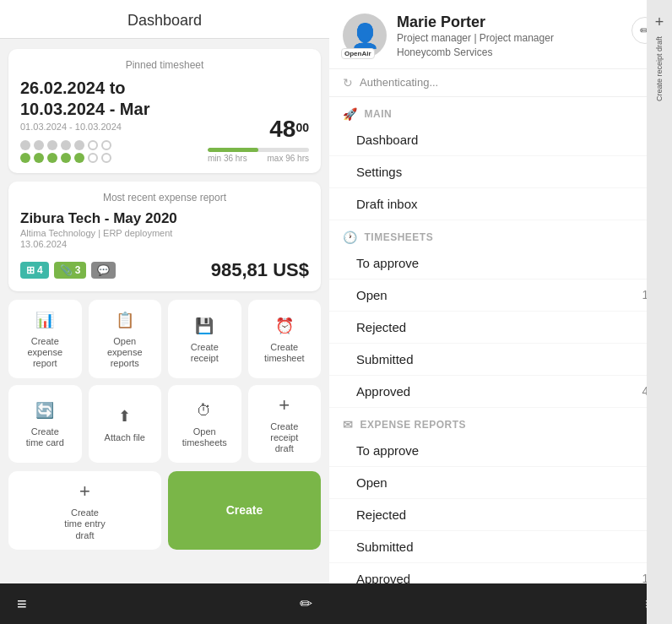 The image size is (672, 624). What do you see at coordinates (348, 83) in the screenshot?
I see `refresh-icon: ↻` at bounding box center [348, 83].